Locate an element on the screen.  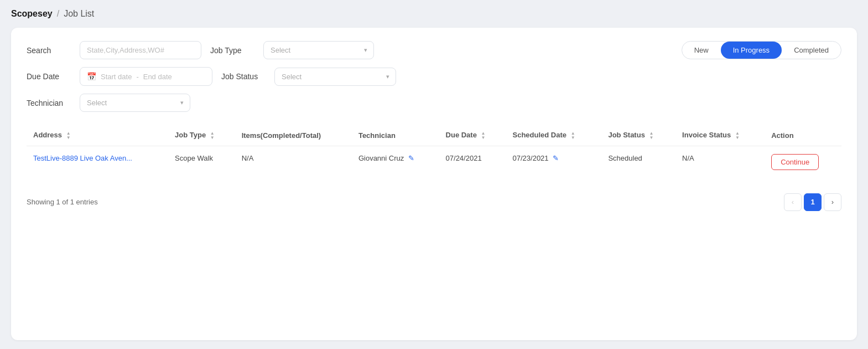
search-label: Search is located at coordinates (49, 50).